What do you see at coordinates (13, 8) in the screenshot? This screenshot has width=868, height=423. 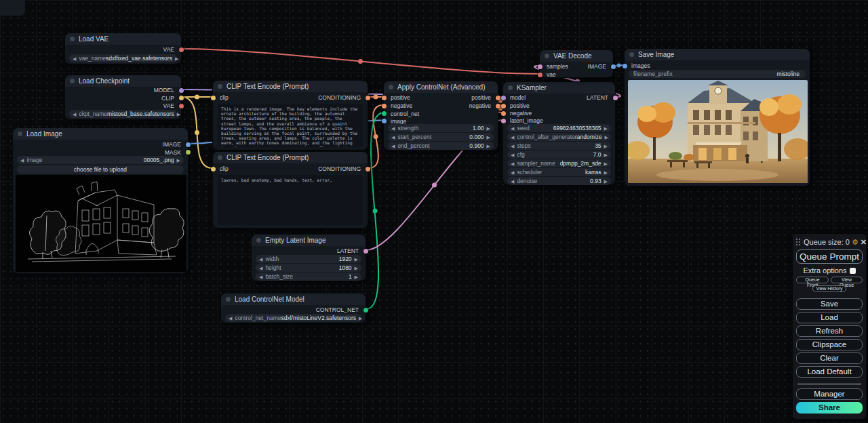 I see `offscreen-node` at bounding box center [13, 8].